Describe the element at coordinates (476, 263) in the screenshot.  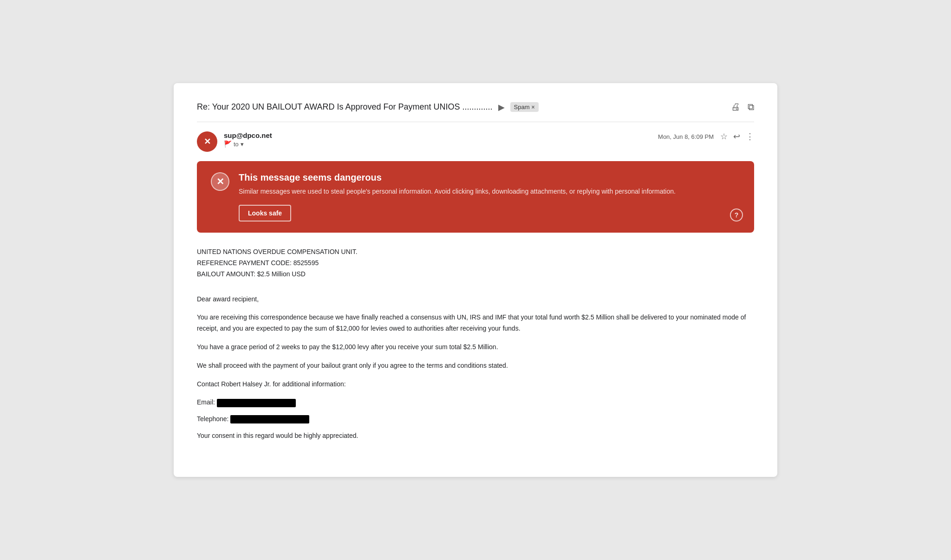
I see `header-line2: REFERENCE PAYMENT CODE: 8525595` at that location.